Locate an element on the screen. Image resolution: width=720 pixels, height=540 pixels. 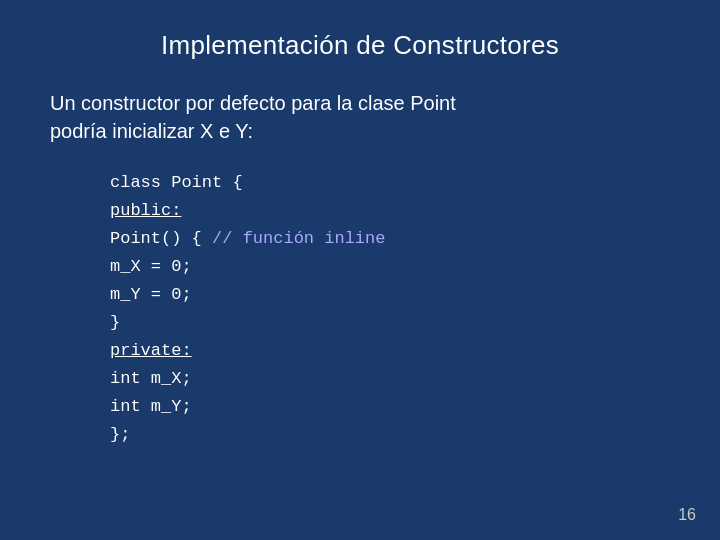
intro-line2: podría inicializar X e Y: is located at coordinates (152, 131).